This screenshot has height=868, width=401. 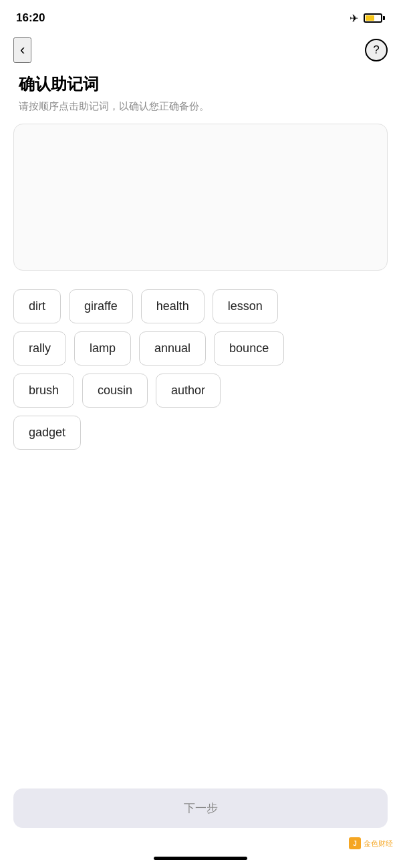 What do you see at coordinates (40, 349) in the screenshot?
I see `word-chip-rally: rally` at bounding box center [40, 349].